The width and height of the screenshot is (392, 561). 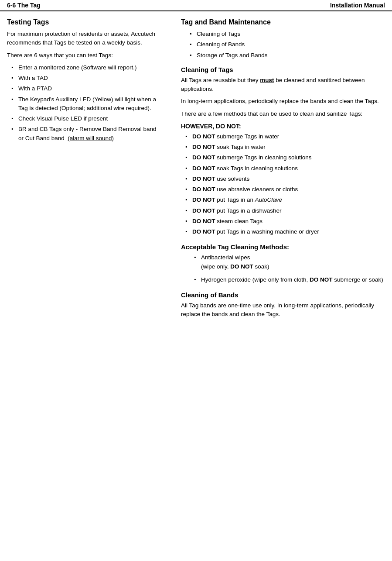 What do you see at coordinates (285, 184) in the screenshot?
I see `donot-list: DO NOT submerge Tags in water DO NOT soa…` at bounding box center [285, 184].